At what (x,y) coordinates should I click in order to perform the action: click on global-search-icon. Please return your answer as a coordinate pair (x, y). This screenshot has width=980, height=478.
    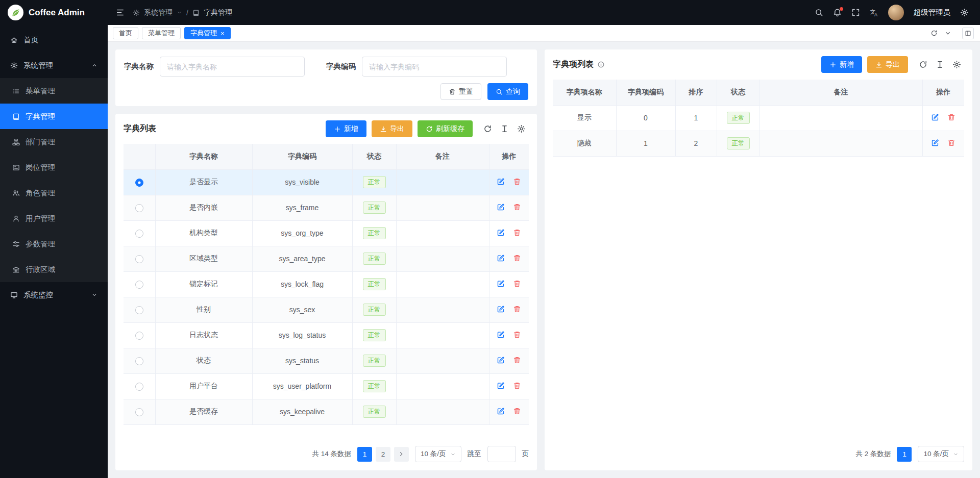
    Looking at the image, I should click on (819, 12).